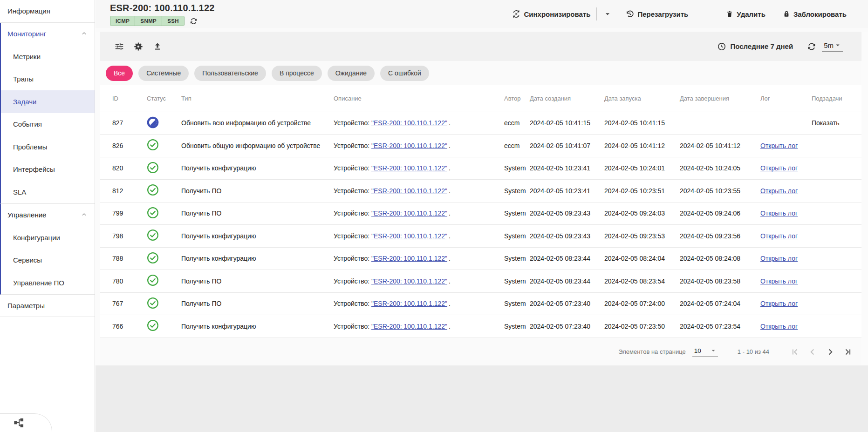  What do you see at coordinates (257, 327) in the screenshot?
I see `task-type: Получить конфигурацию` at bounding box center [257, 327].